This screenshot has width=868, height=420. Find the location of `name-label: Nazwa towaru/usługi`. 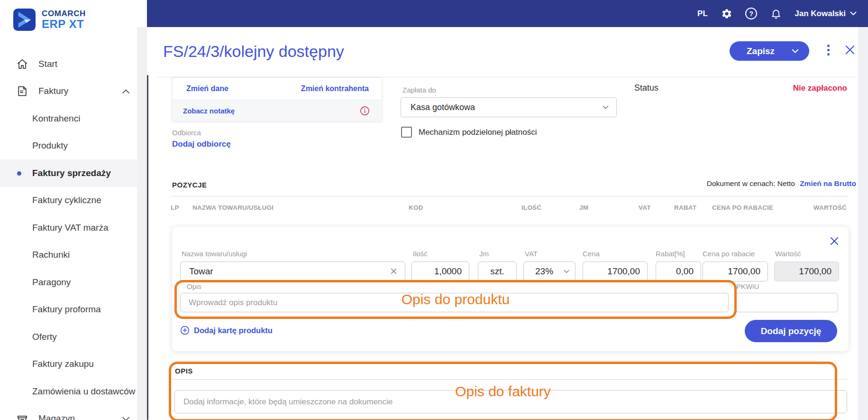

name-label: Nazwa towaru/usługi is located at coordinates (214, 253).